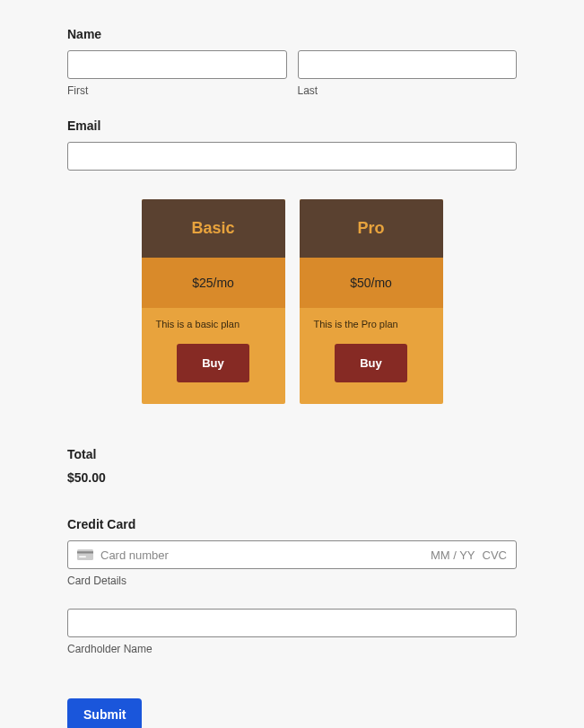 The image size is (584, 728). What do you see at coordinates (371, 283) in the screenshot?
I see `plan-price: $50/mo` at bounding box center [371, 283].